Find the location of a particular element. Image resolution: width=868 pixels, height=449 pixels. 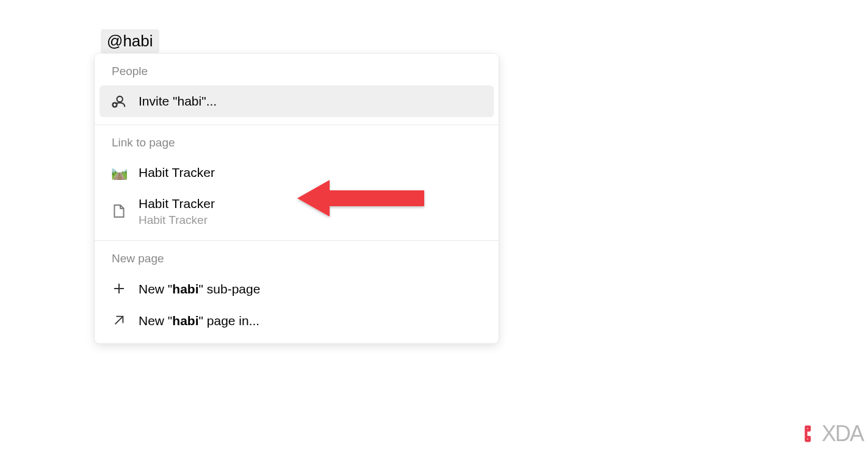

new-page-in-item: New "habi" page in... is located at coordinates (297, 320).